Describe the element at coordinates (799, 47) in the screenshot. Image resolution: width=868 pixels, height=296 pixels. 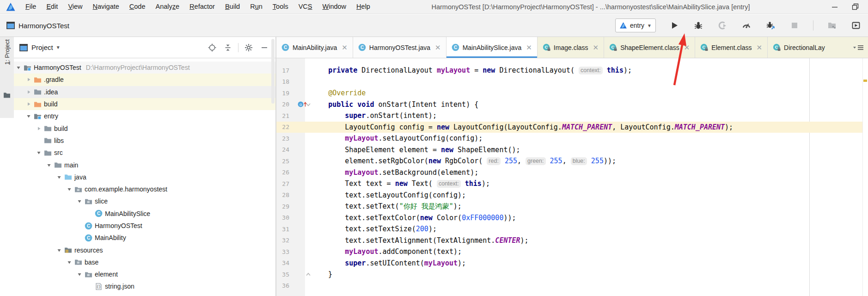
I see `tab-directionallay: CDirectionalLay` at that location.